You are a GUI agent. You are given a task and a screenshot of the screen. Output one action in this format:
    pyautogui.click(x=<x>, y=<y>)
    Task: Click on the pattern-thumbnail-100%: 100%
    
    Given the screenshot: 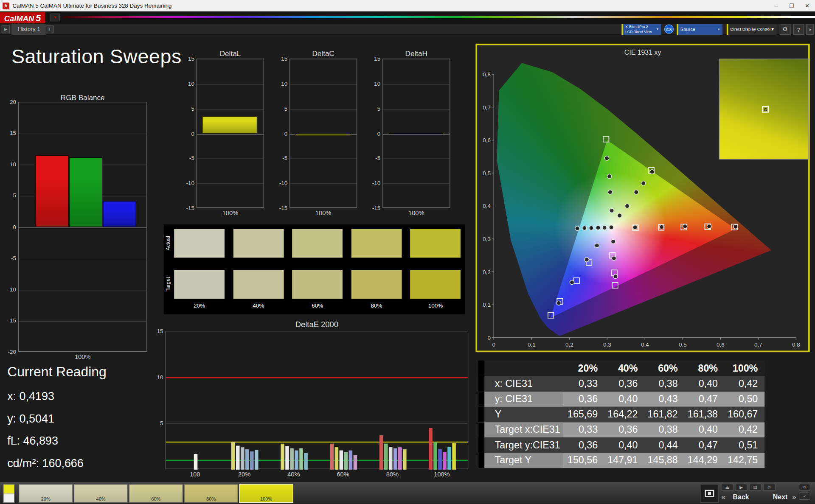 What is the action you would take?
    pyautogui.click(x=266, y=493)
    